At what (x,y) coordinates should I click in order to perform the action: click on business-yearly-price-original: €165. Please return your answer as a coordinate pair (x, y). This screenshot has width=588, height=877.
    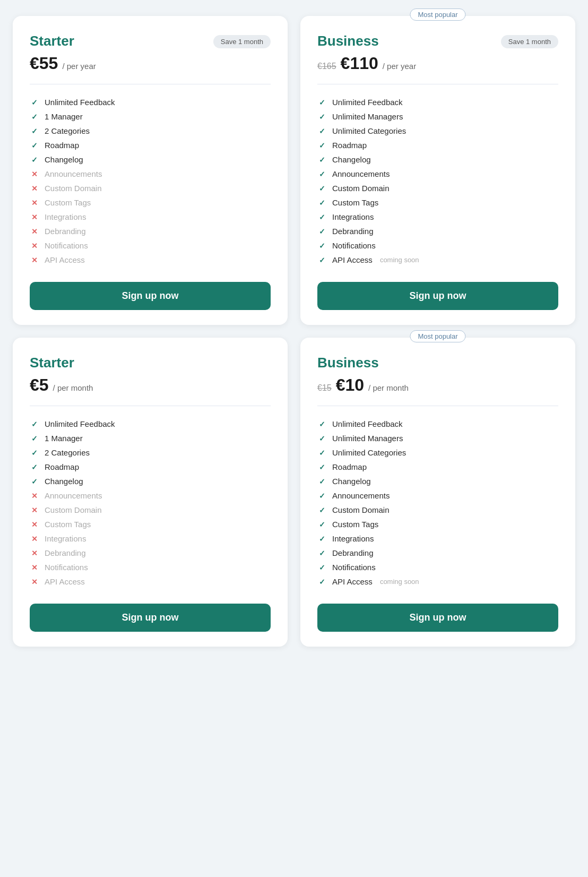
    Looking at the image, I should click on (327, 66).